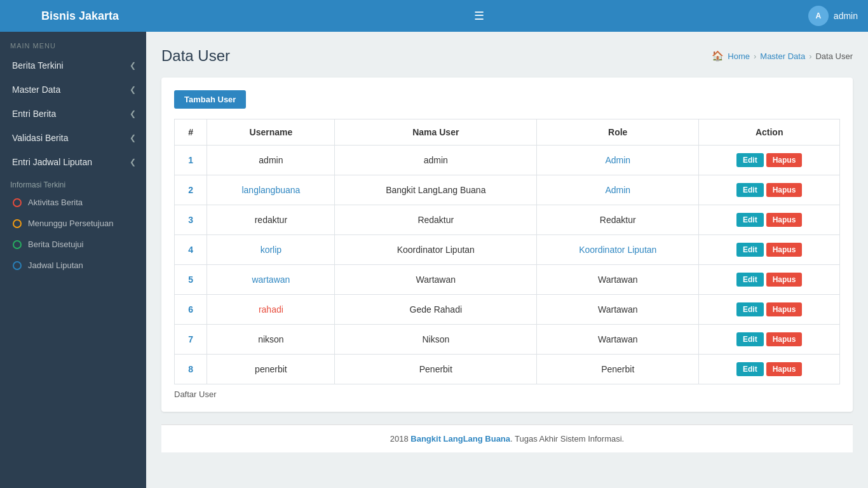  Describe the element at coordinates (436, 220) in the screenshot. I see `cell-nama: Redaktur` at that location.